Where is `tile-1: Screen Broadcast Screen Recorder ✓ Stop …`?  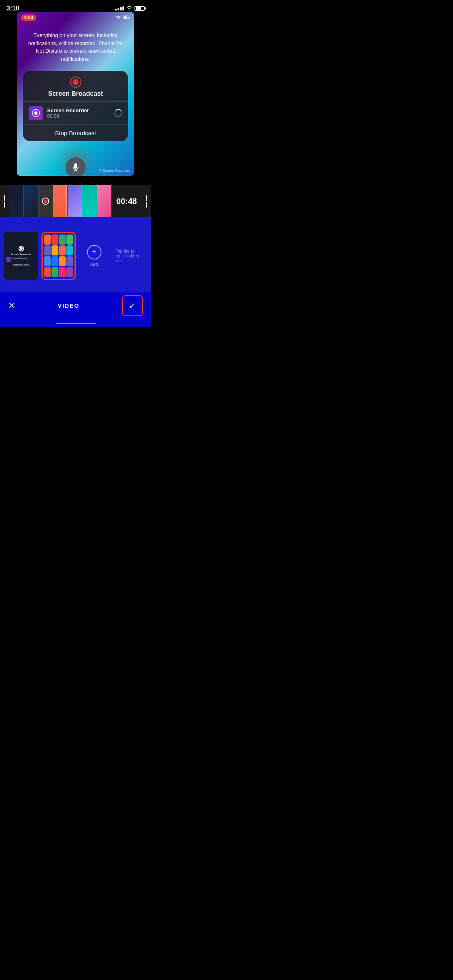 tile-1: Screen Broadcast Screen Recorder ✓ Stop … is located at coordinates (21, 256).